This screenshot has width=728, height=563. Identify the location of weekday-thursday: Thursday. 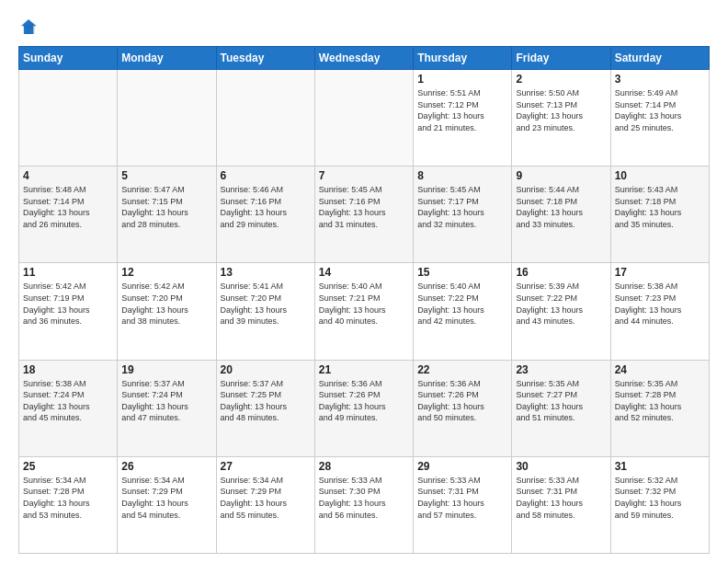
(463, 59).